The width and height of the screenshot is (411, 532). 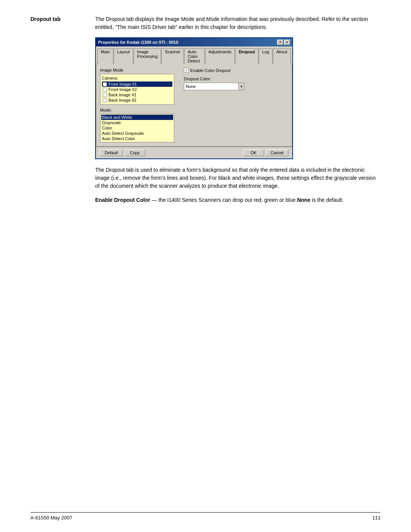 What do you see at coordinates (277, 153) in the screenshot?
I see `cancel-button: Cancel` at bounding box center [277, 153].